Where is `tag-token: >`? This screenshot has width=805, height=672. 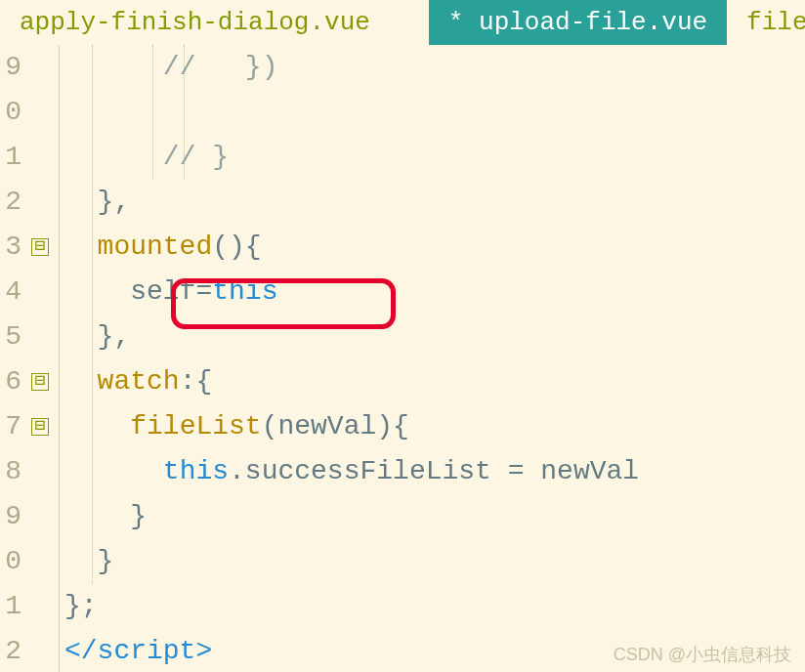
tag-token: > is located at coordinates (203, 651).